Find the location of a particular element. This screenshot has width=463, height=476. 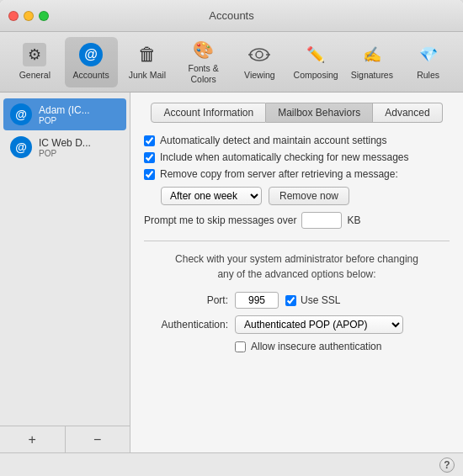

auto-detect-row: Automatically detect and maintain accoun… is located at coordinates (296, 140).